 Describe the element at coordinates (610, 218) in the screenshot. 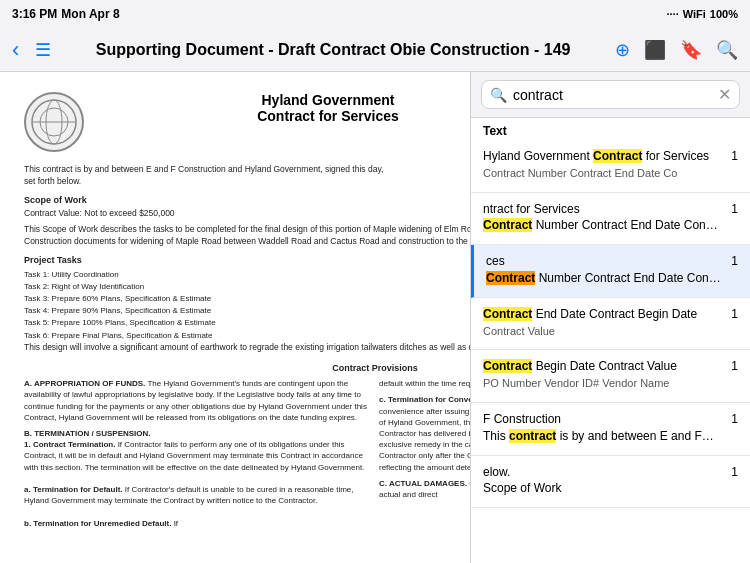

I see `result-text-2: 1 ntract for Services Contract Number Co…` at that location.